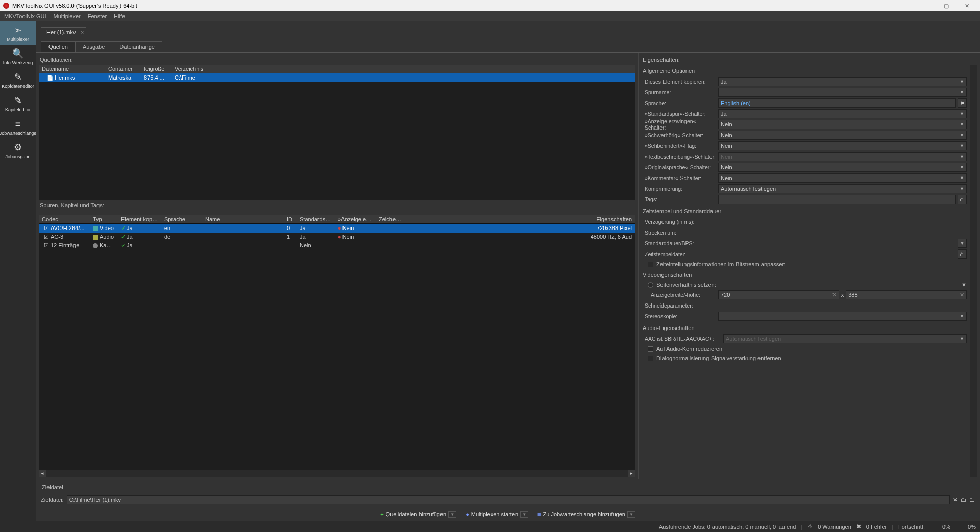 The image size is (980, 532). I want to click on dest-section-label: Zieldatei, so click(508, 487).